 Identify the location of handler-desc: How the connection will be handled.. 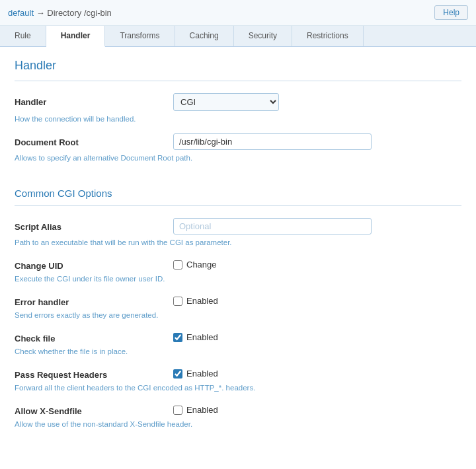
(238, 119).